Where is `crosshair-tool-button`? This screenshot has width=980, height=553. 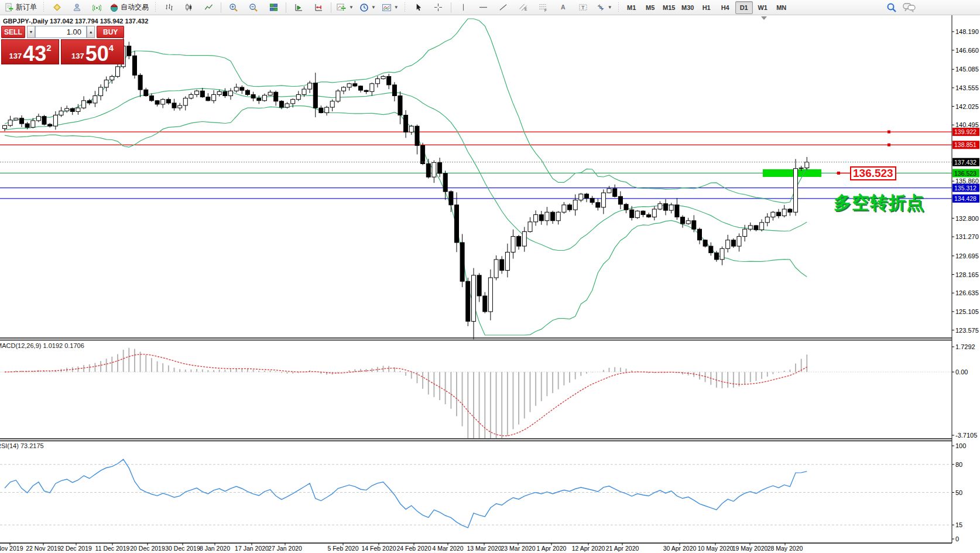 crosshair-tool-button is located at coordinates (438, 8).